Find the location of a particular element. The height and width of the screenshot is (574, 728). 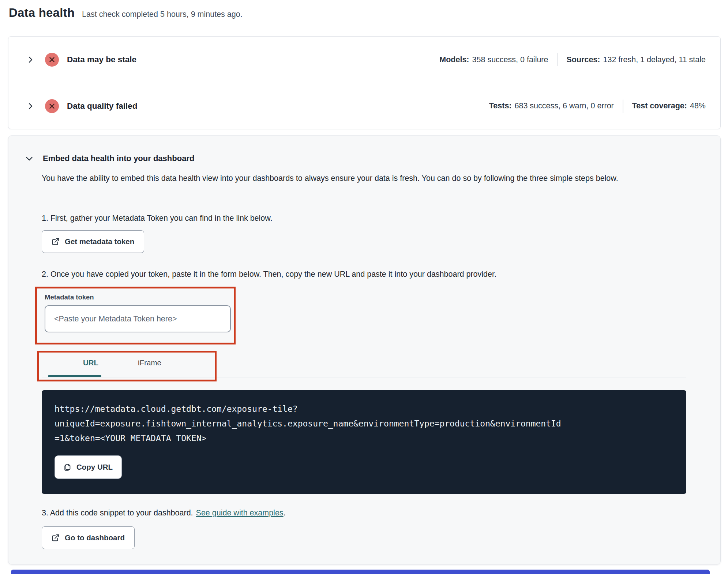

status-row-data-stale: Data may be stale Models:358 success, 0 … is located at coordinates (364, 60).